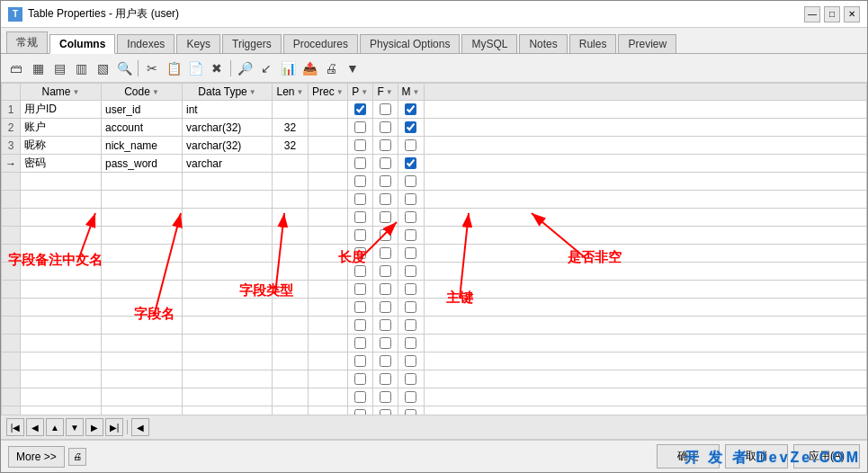  I want to click on col-header-len: Len ▼, so click(291, 92).